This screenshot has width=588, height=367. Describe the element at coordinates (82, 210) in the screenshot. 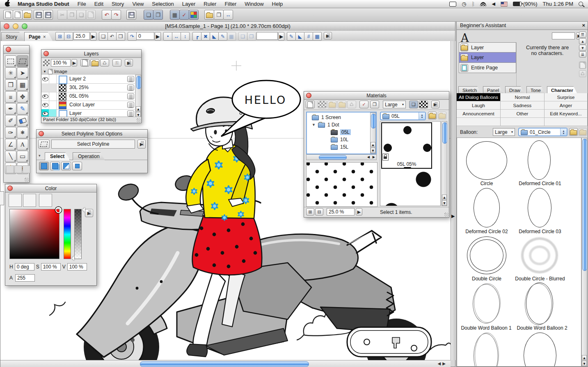

I see `alpha-handle` at that location.